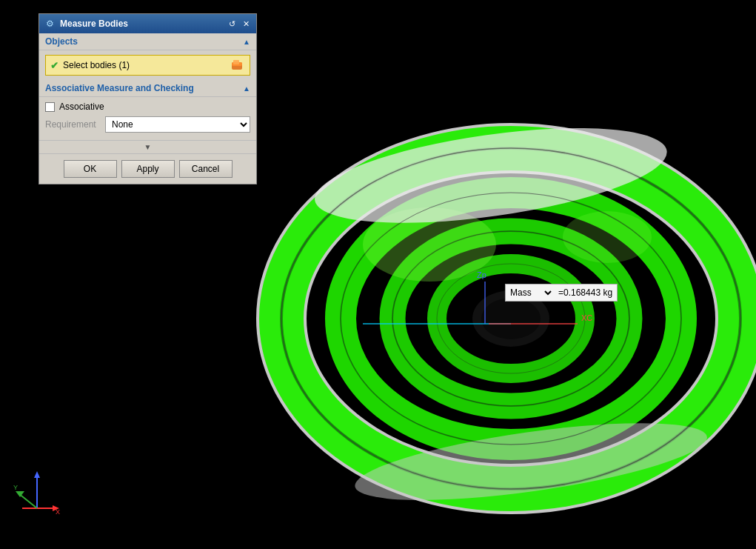 The height and width of the screenshot is (549, 756). I want to click on dialog-title-text: Measure Bodies, so click(141, 24).